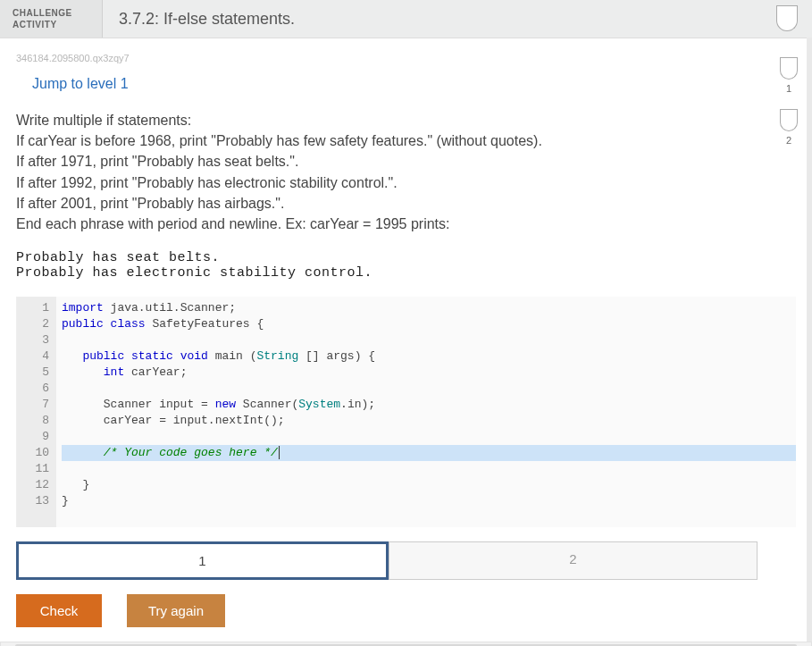 The image size is (812, 646). Describe the element at coordinates (789, 76) in the screenshot. I see `level-1-badge: 1` at that location.